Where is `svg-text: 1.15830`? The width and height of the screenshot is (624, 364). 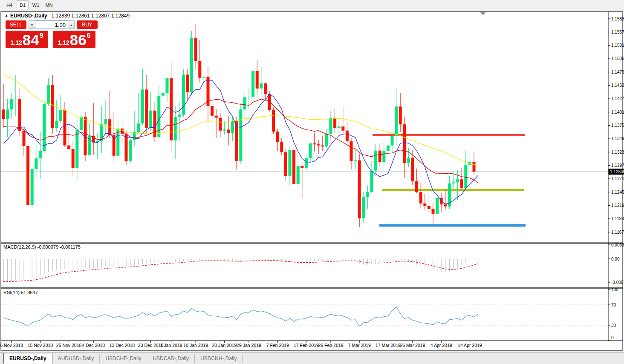 svg-text: 1.15830 is located at coordinates (618, 19).